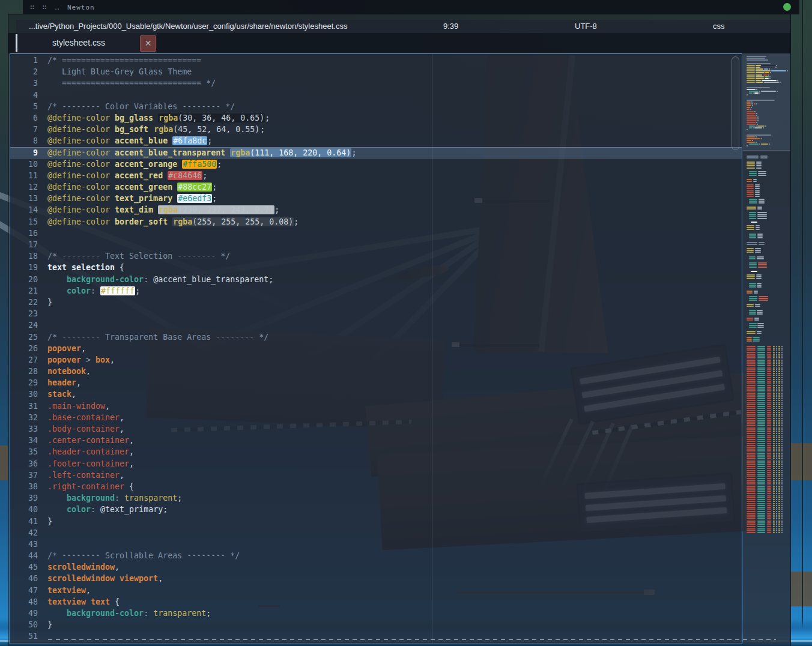  Describe the element at coordinates (376, 130) in the screenshot. I see `code-line: 7@define-color bg_soft rgba(45, 52, 64, …` at that location.